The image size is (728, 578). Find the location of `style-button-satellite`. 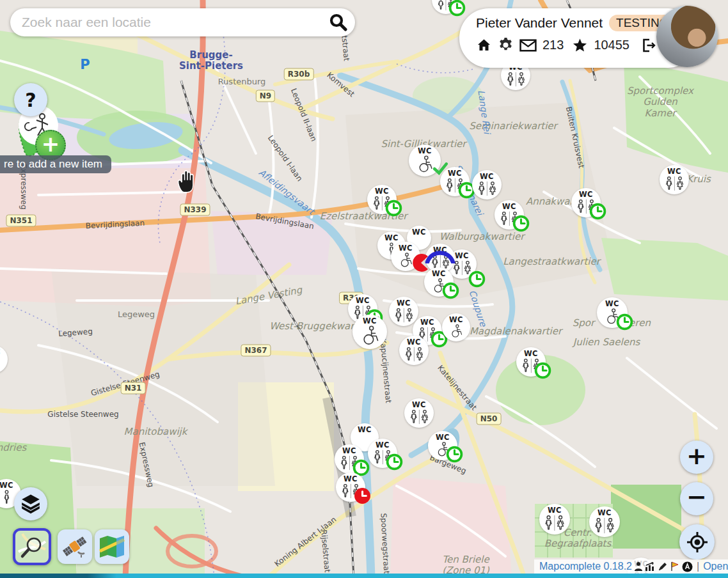

style-button-satellite is located at coordinates (75, 547).